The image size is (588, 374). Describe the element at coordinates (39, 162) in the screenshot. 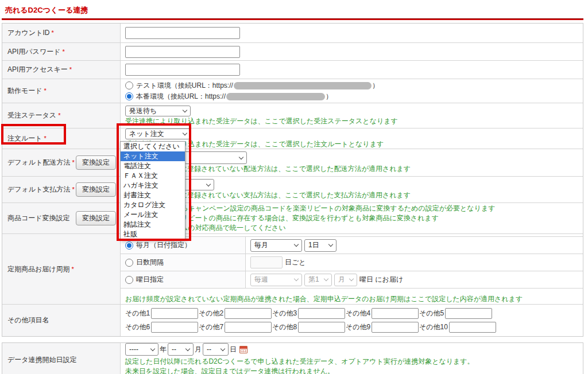

I see `default-shipping-label: デフォルト配送方法` at that location.